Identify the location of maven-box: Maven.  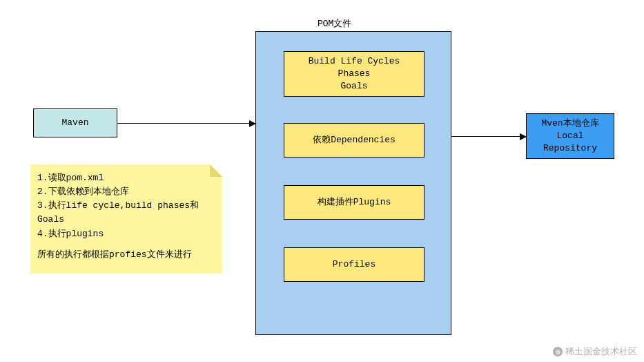
(75, 123).